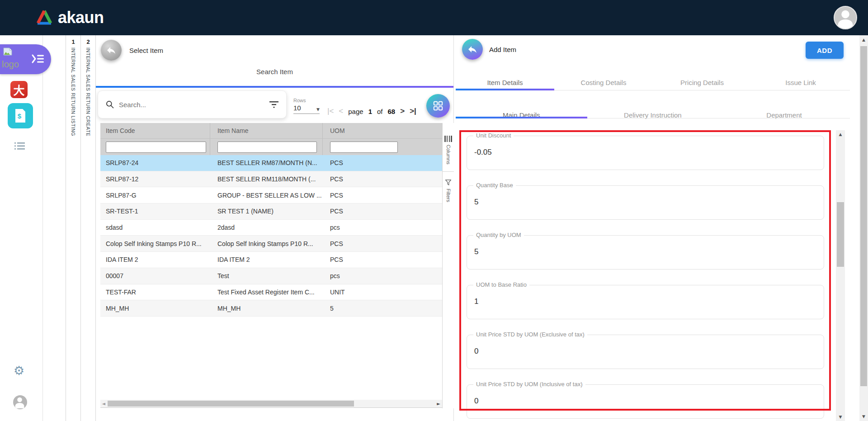  Describe the element at coordinates (231, 403) in the screenshot. I see `horizontal-scroll-thumb` at that location.